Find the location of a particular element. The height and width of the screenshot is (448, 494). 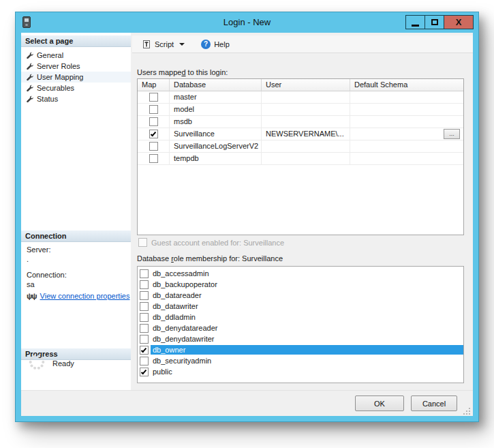

role-item-db_backupoperator: db_backupoperator is located at coordinates (300, 284).